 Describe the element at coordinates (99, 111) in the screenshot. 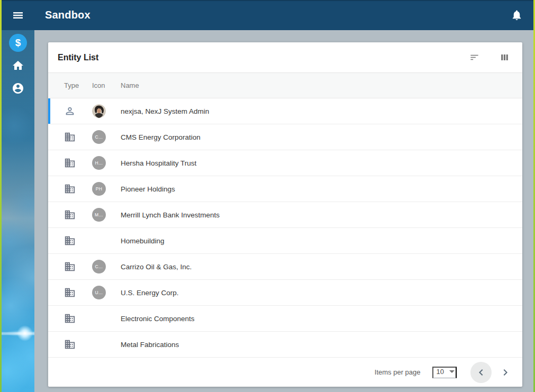

I see `avatar` at that location.